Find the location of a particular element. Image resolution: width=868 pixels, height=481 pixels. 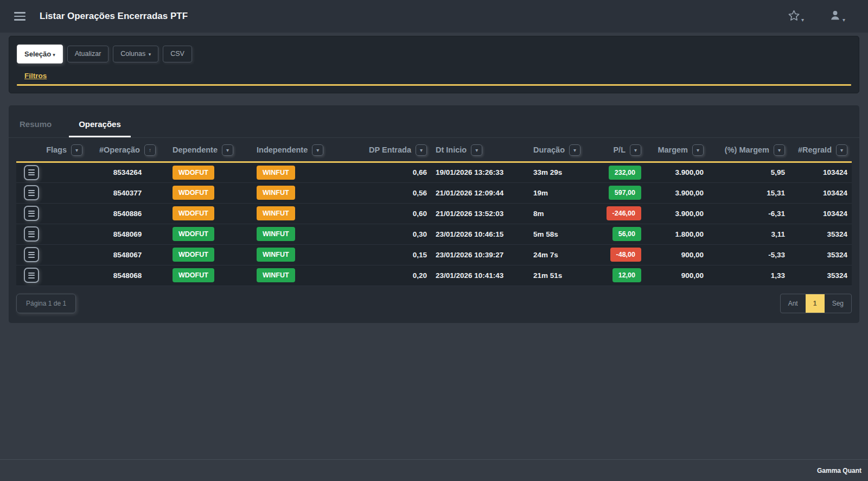

tabs-bar: Resumo Operações is located at coordinates (434, 122).